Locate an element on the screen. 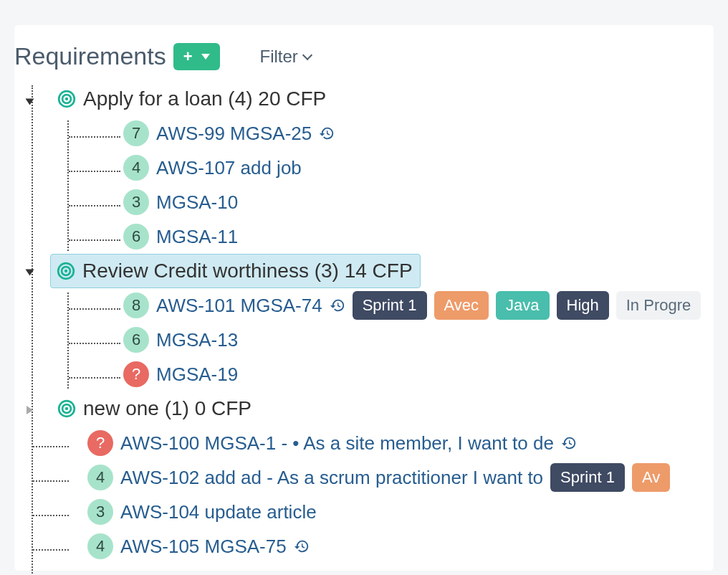 The image size is (728, 575). group-label: new one (1) 0 CFP is located at coordinates (168, 409).